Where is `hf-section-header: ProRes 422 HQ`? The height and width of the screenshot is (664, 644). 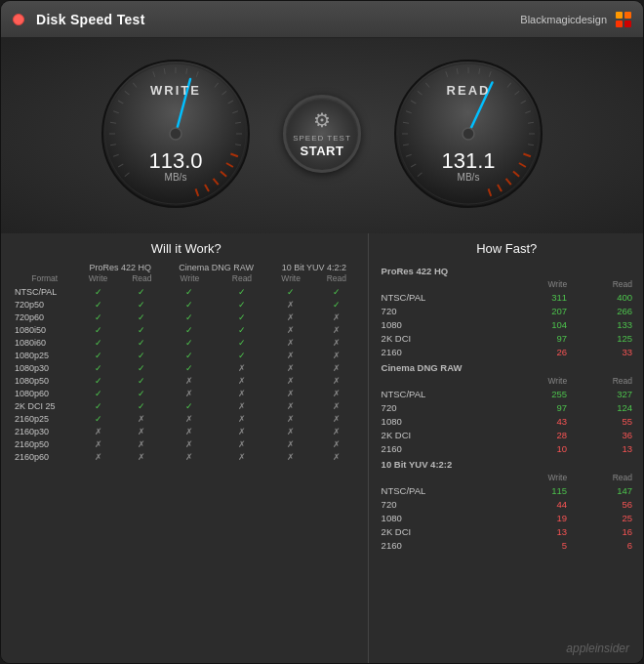 hf-section-header: ProRes 422 HQ is located at coordinates (507, 270).